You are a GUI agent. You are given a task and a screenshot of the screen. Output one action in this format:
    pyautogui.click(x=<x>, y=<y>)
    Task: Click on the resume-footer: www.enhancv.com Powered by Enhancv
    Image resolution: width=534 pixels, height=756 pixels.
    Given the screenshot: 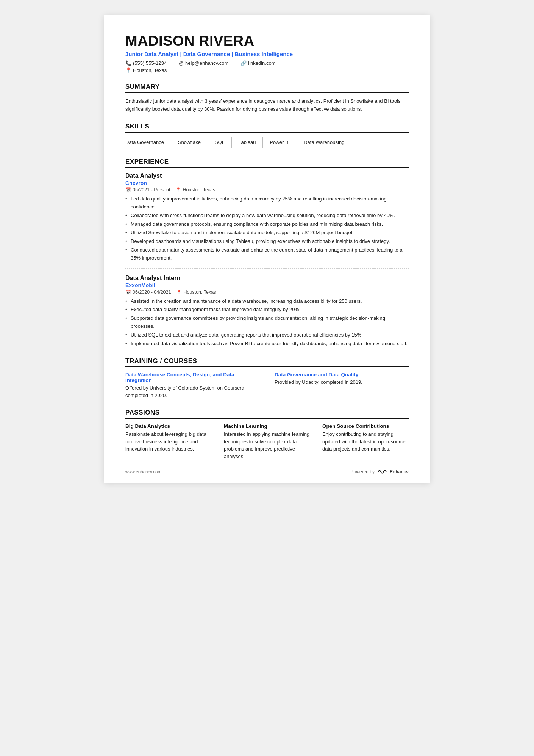 What is the action you would take?
    pyautogui.click(x=267, y=472)
    